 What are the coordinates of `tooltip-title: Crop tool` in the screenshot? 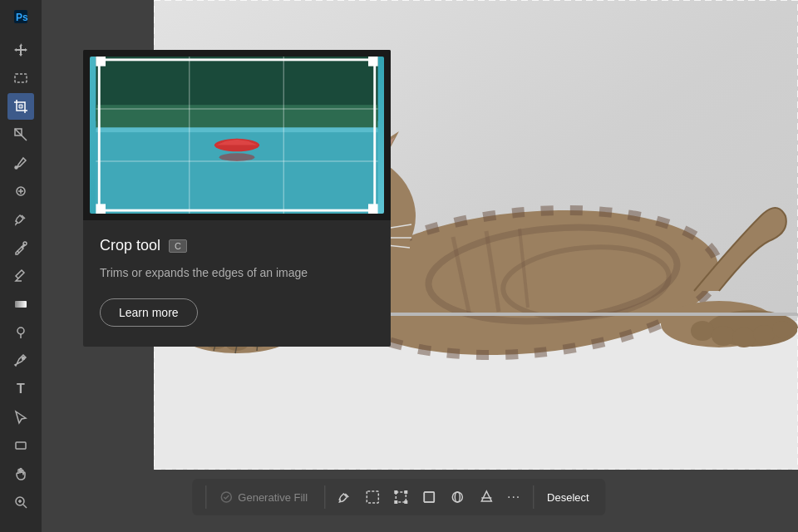 It's located at (130, 246).